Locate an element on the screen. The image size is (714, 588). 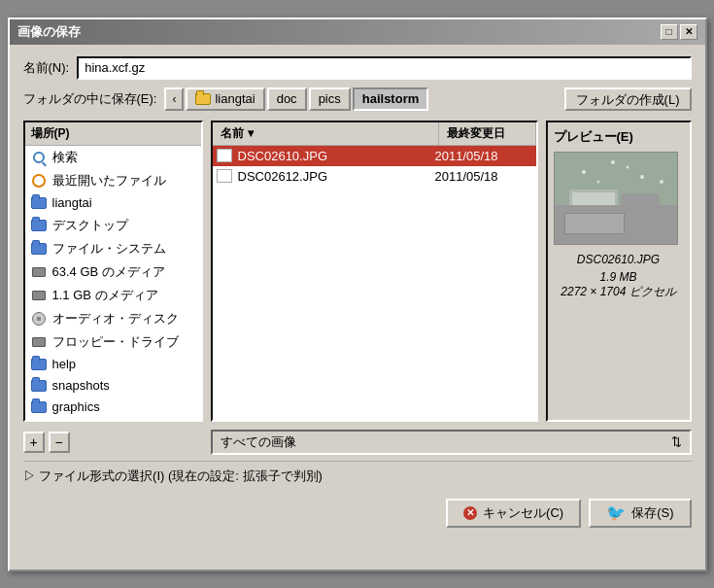
preview-image is located at coordinates (616, 198).